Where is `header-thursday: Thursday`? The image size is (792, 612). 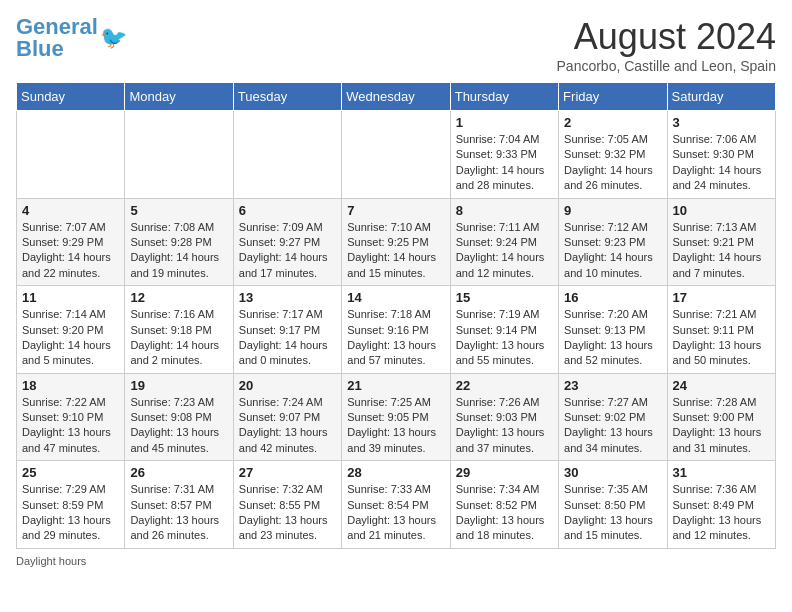 header-thursday: Thursday is located at coordinates (504, 97).